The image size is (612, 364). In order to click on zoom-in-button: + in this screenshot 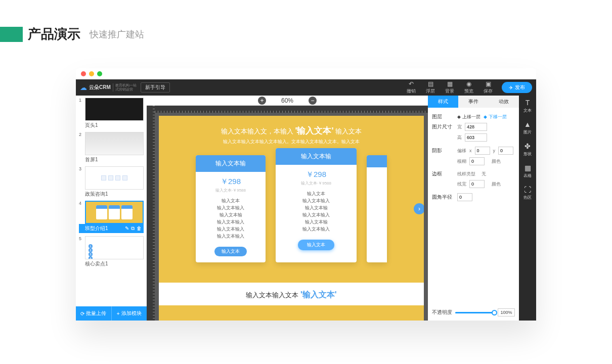, I will do `click(262, 101)`.